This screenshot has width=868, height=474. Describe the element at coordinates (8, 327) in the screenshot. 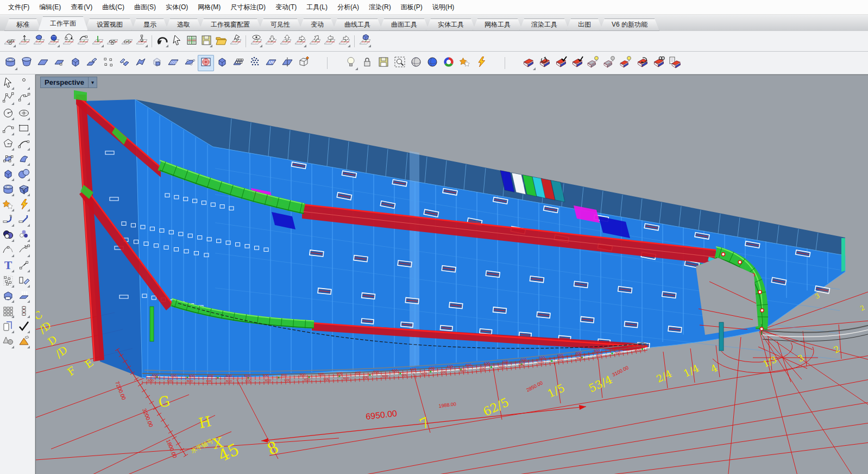

I see `copy-button` at that location.